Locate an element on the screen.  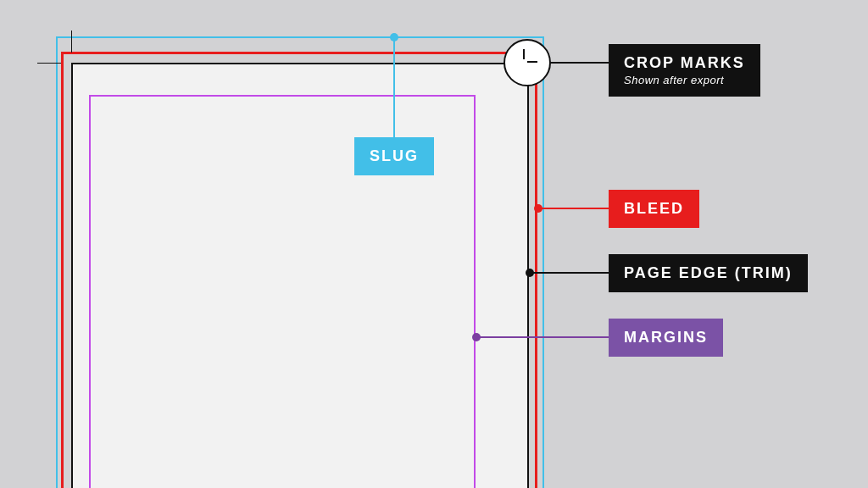
crop-marks-callout-circle is located at coordinates (527, 63).